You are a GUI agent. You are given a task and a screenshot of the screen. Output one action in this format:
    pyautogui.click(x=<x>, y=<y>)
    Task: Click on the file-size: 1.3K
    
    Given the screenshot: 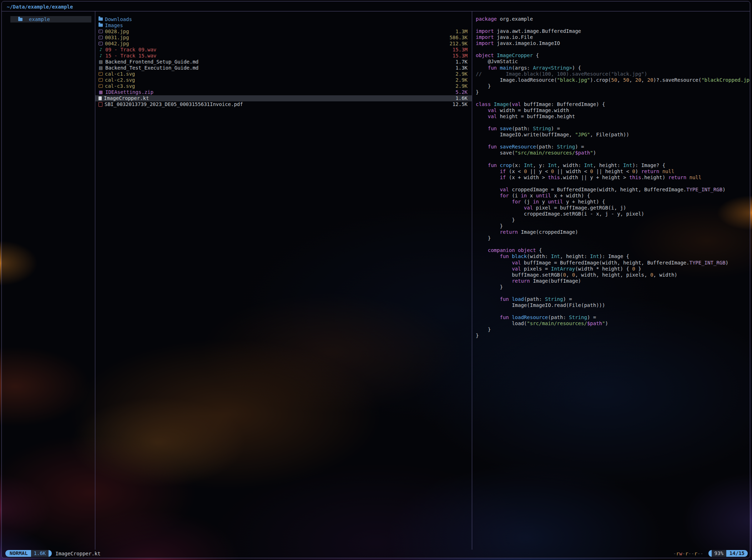 What is the action you would take?
    pyautogui.click(x=461, y=68)
    